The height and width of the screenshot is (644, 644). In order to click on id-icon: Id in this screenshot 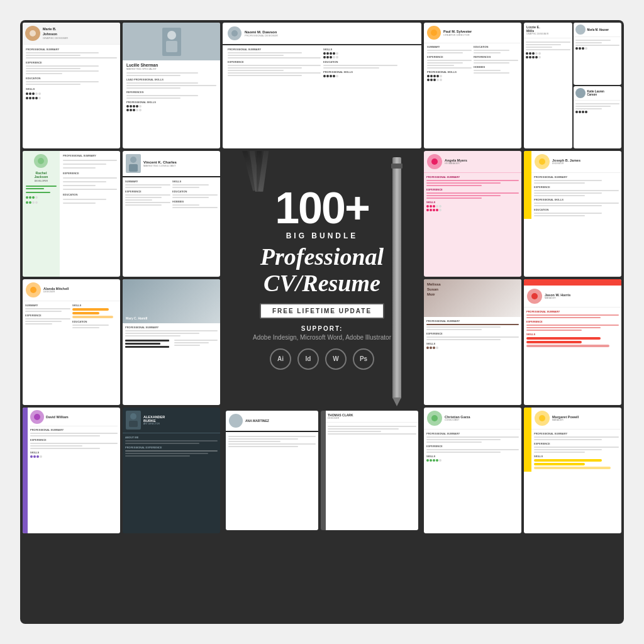, I will do `click(308, 359)`.